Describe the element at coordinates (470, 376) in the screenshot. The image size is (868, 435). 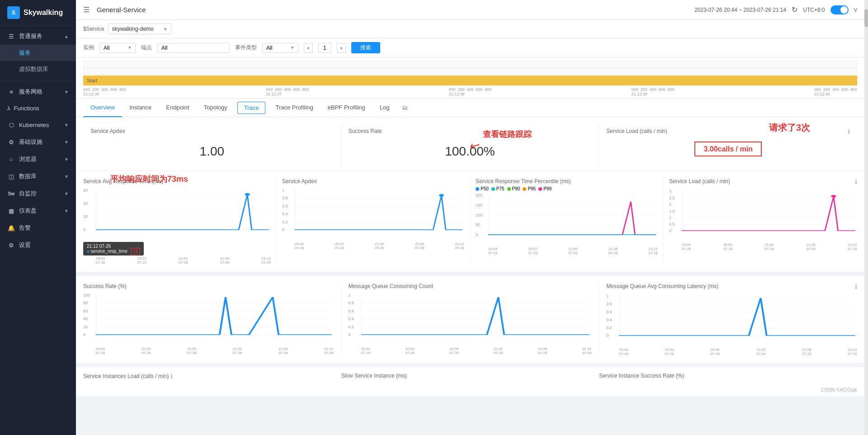
I see `slow-service-instance-label: Slow Service Instance (ms)` at that location.